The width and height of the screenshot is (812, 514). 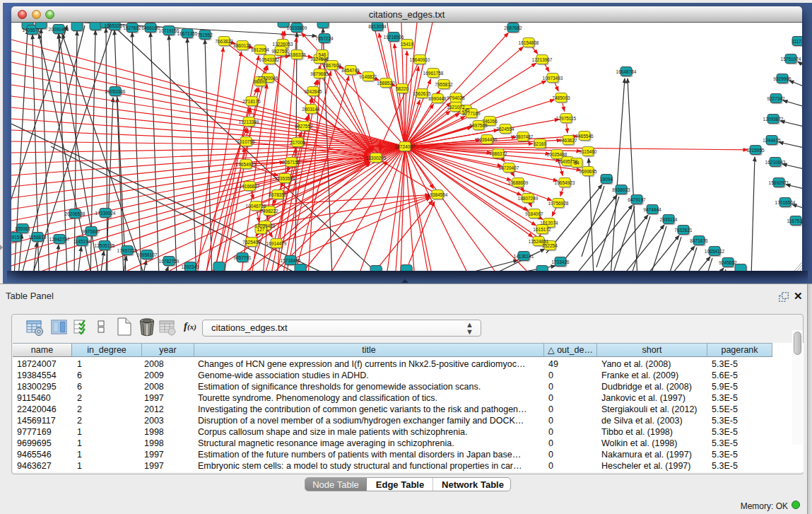 I want to click on svg-text: 217006, so click(x=298, y=143).